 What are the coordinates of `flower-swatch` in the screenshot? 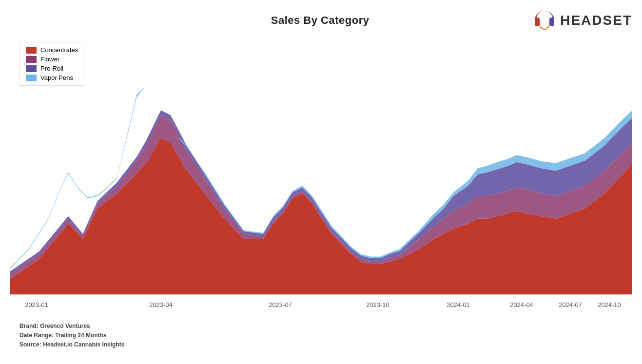 It's located at (31, 59).